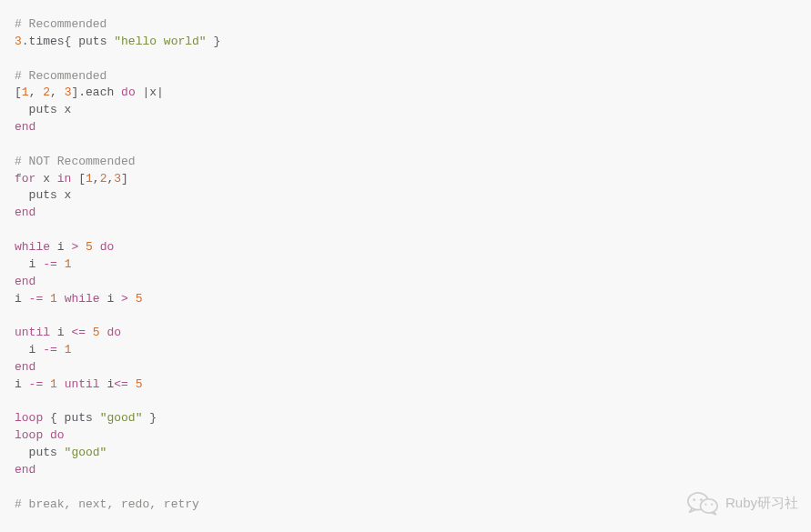  I want to click on code-line: loop { puts "good" }, so click(406, 418).